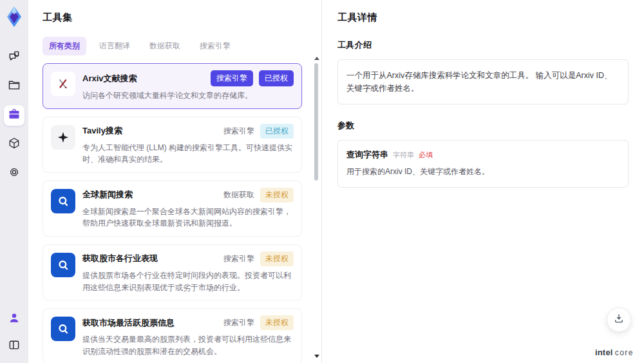 Image resolution: width=644 pixels, height=363 pixels. Describe the element at coordinates (14, 86) in the screenshot. I see `folder-icon` at that location.